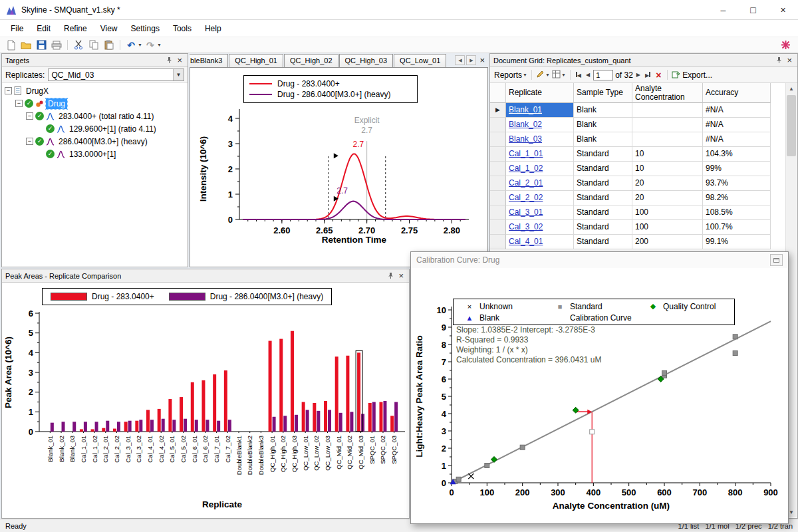  Describe the element at coordinates (482, 60) in the screenshot. I see `tab-close-icon: ×` at that location.